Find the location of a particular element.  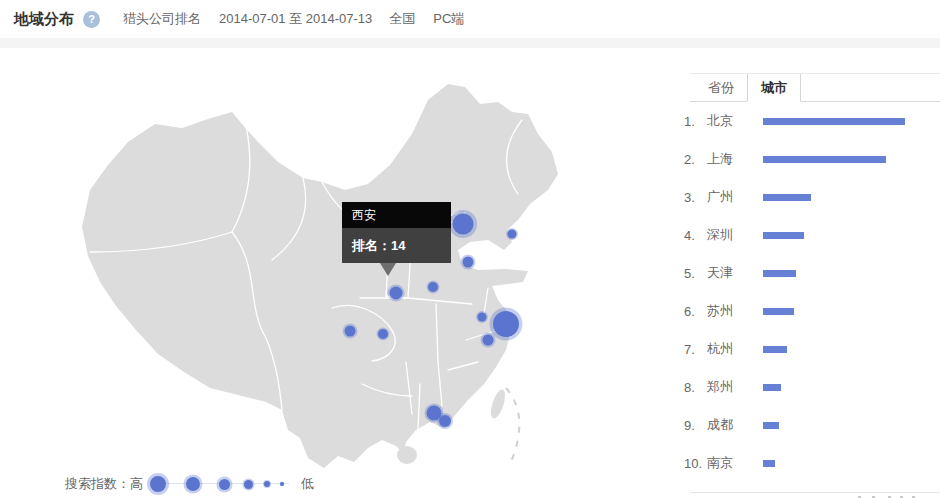

header-divider is located at coordinates (470, 43).